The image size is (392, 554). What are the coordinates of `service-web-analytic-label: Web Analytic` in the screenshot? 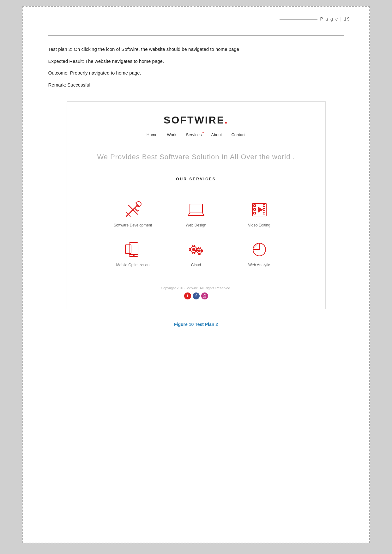 It's located at (259, 265).